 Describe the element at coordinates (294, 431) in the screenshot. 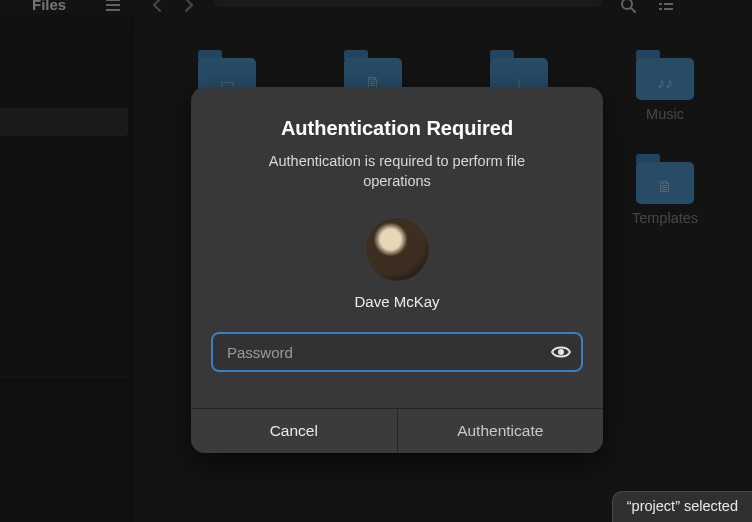

I see `cancel-button: Cancel` at that location.